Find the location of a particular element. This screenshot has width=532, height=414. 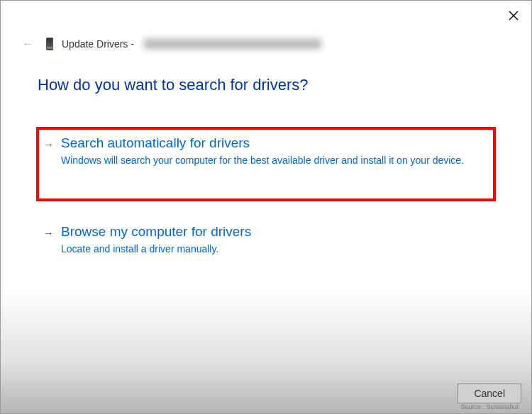

back-arrow-icon: ← is located at coordinates (28, 44).